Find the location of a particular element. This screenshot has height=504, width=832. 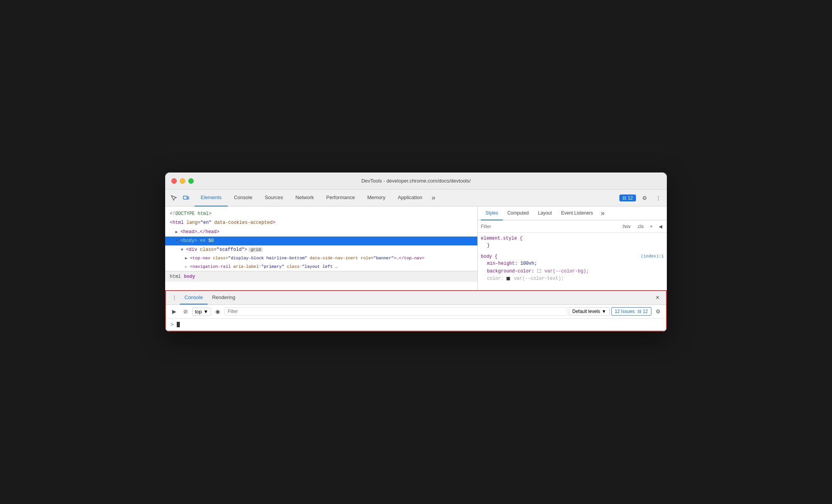

window-title: DevTools - developer.chrome.com/docs/dev… is located at coordinates (416, 181).